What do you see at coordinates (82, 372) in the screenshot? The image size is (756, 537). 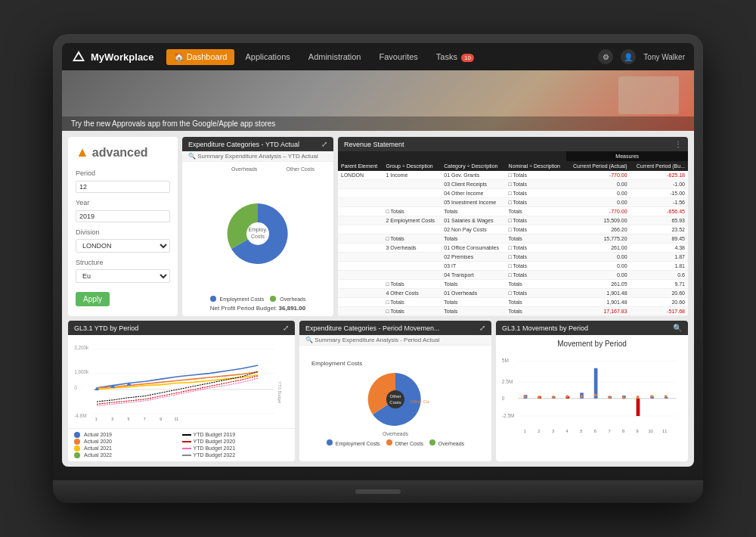 I see `svg-text: 1,600k` at bounding box center [82, 372].